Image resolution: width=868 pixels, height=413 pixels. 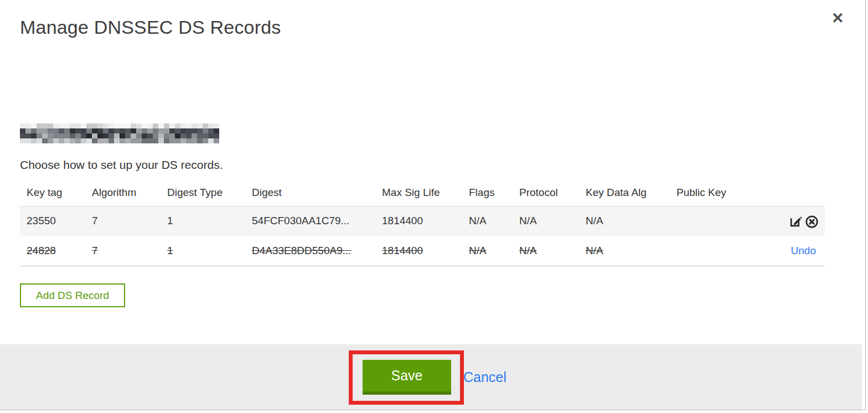 What do you see at coordinates (120, 133) in the screenshot?
I see `redacted-domain-name` at bounding box center [120, 133].